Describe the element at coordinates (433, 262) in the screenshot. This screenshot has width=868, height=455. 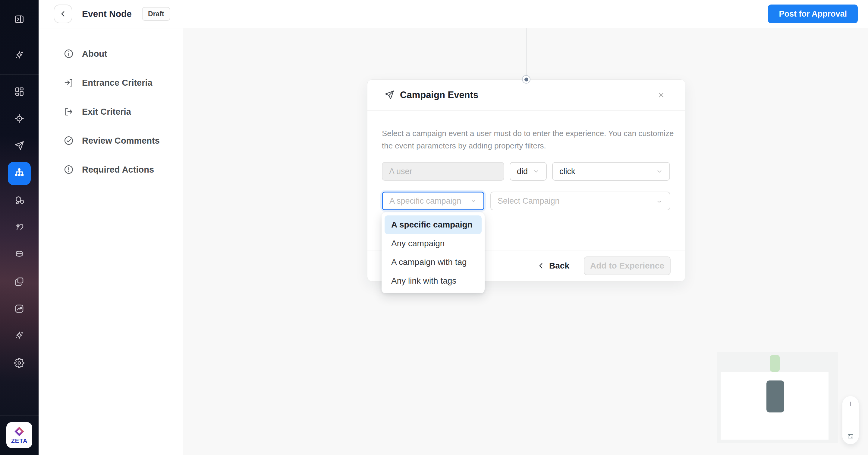
I see `dropdown-option: A campaign with tag` at that location.